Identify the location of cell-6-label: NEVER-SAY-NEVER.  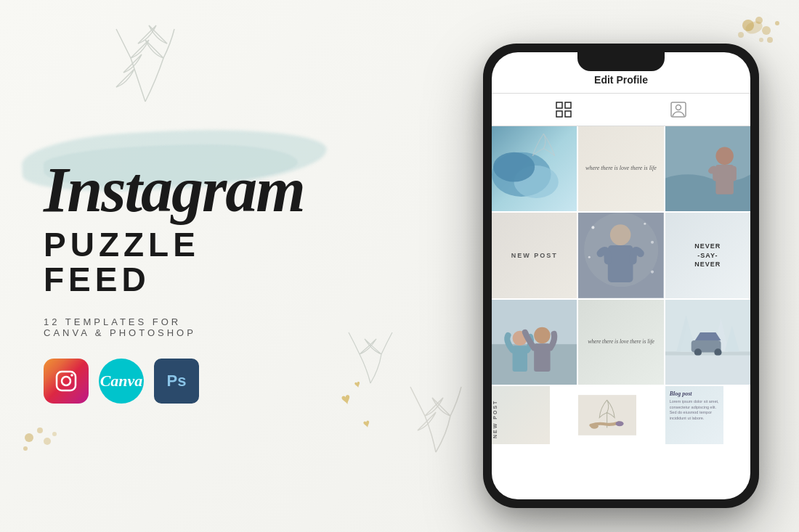
(707, 255).